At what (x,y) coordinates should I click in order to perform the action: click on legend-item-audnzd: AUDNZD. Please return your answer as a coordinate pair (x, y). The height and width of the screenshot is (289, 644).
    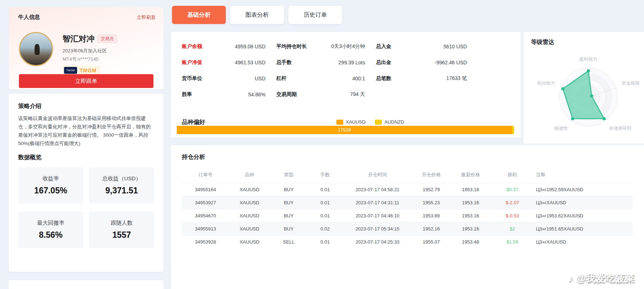
    Looking at the image, I should click on (389, 122).